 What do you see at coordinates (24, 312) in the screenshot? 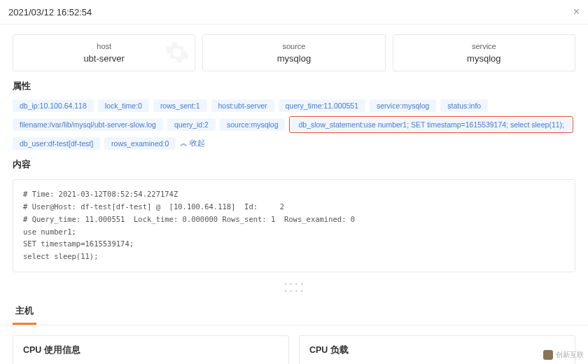
I see `tab-host: 主机` at bounding box center [24, 312].